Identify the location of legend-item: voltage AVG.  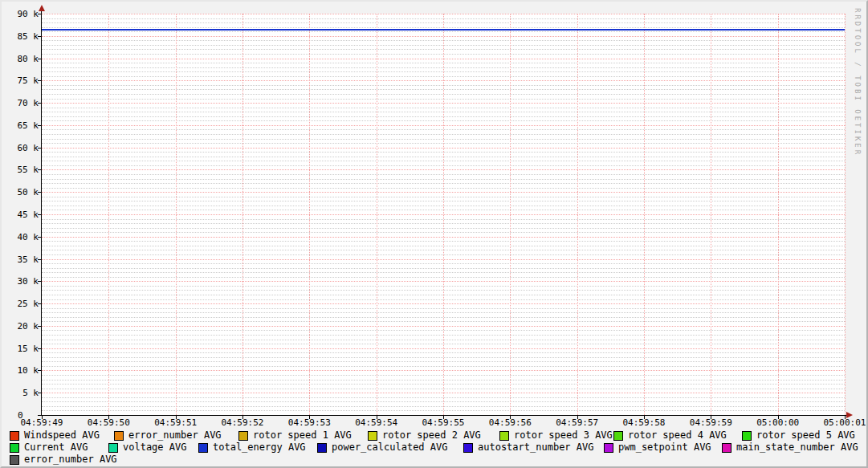
(148, 448).